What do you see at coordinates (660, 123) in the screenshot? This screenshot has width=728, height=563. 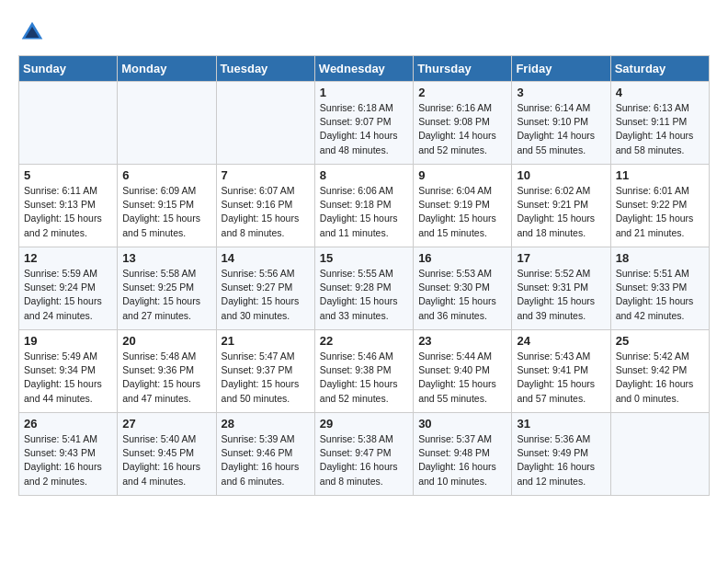 I see `calendar-cell: 4Sunrise: 6:13 AMSunset: 9:11 PMDaylight…` at bounding box center [660, 123].